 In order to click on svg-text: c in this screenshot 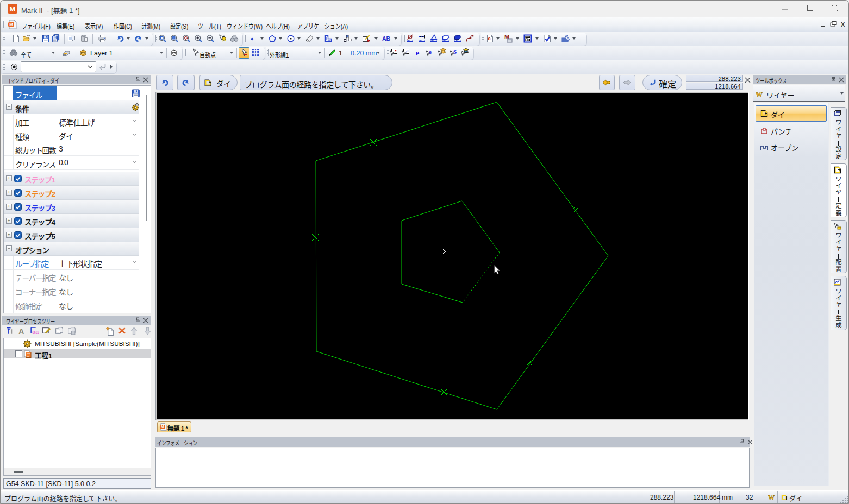, I will do `click(489, 39)`.